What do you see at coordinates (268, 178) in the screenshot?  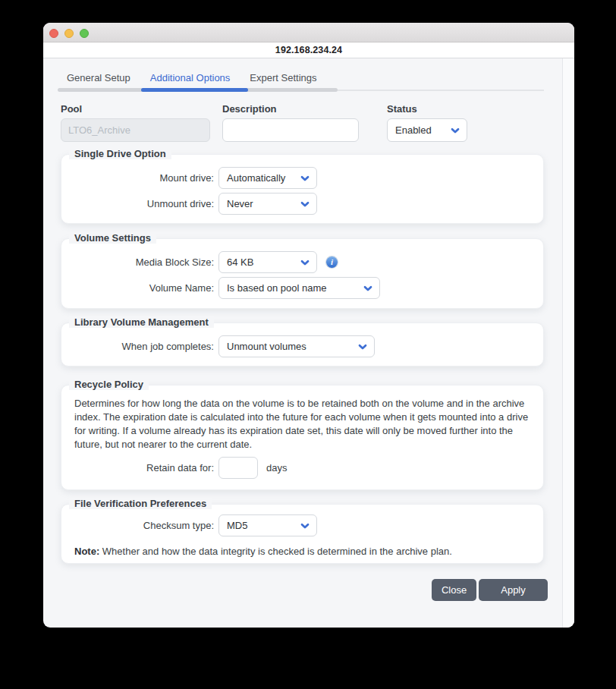 I see `mount-drive-select: Automatically` at bounding box center [268, 178].